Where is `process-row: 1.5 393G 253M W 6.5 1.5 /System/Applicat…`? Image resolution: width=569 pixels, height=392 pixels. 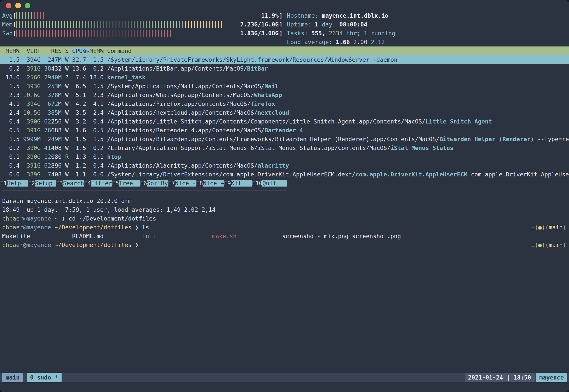 process-row: 1.5 393G 253M W 6.5 1.5 /System/Applicat… is located at coordinates (284, 86).